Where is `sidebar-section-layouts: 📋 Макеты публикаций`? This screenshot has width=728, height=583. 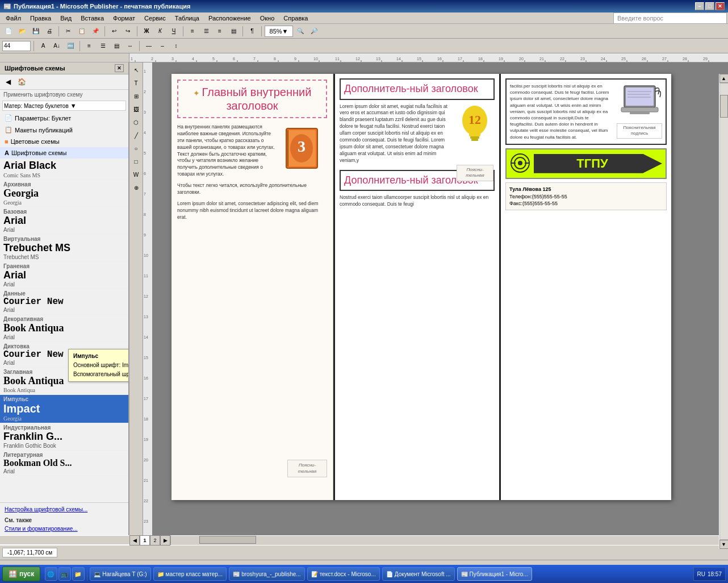 sidebar-section-layouts: 📋 Макеты публикаций is located at coordinates (64, 130).